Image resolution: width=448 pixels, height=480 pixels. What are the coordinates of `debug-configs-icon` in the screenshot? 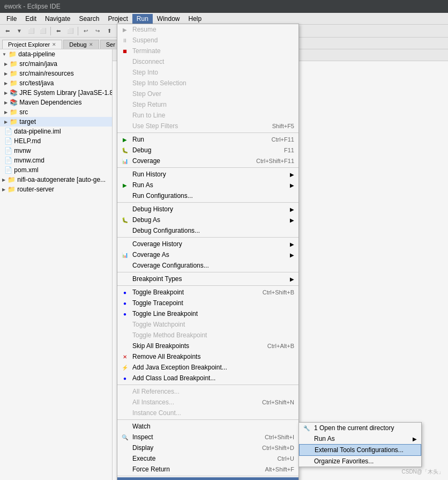 It's located at (125, 231).